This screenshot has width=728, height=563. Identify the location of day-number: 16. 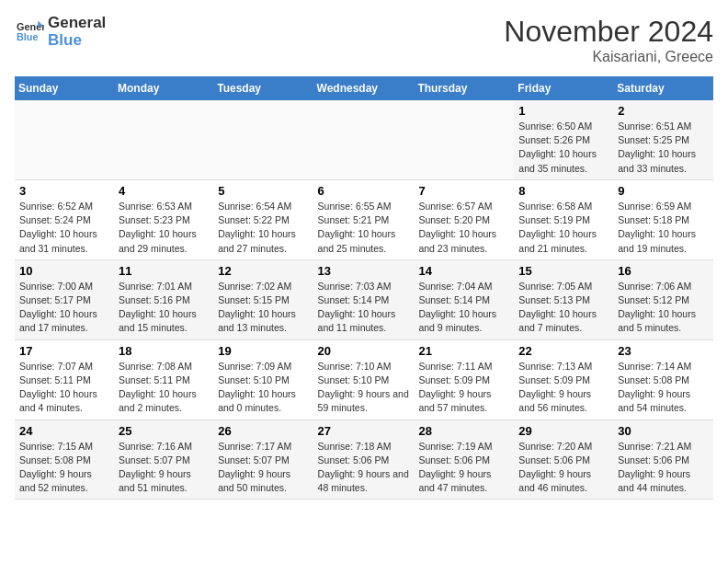
(664, 270).